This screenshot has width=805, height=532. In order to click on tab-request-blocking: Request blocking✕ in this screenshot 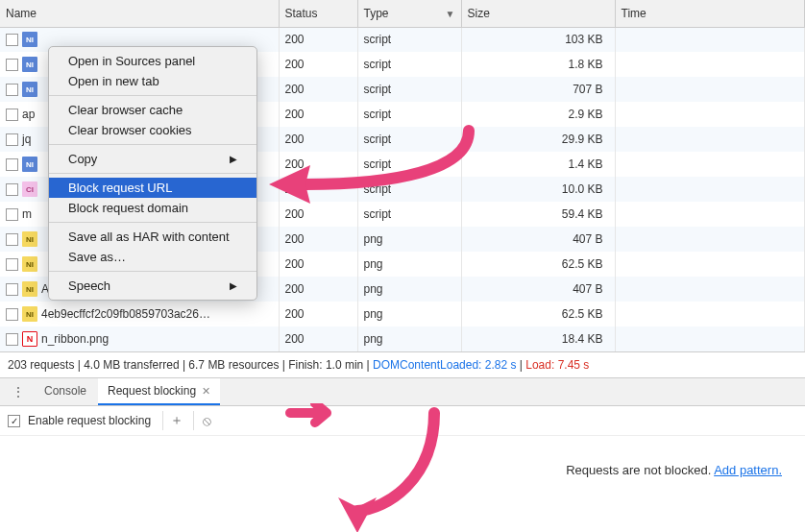, I will do `click(159, 392)`.